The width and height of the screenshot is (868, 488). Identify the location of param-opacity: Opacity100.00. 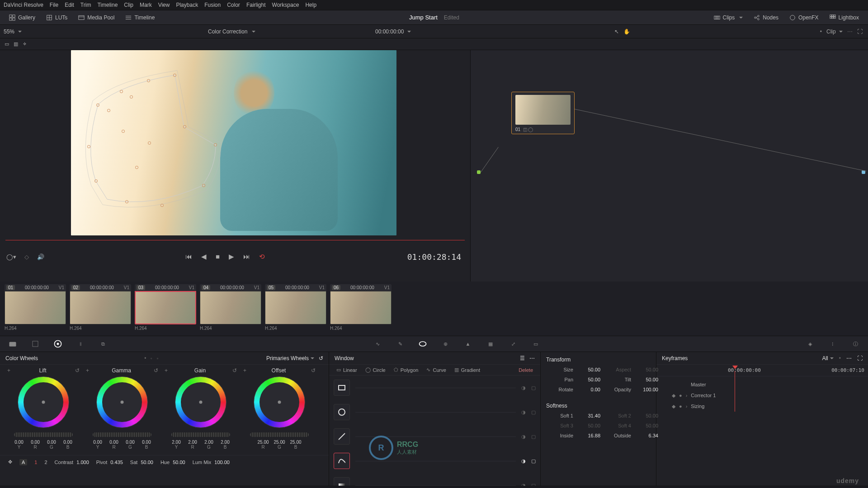
(631, 389).